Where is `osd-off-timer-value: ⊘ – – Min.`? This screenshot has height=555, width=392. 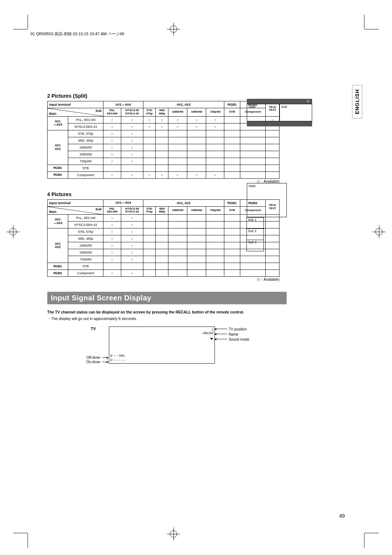
osd-off-timer-value: ⊘ – – Min. is located at coordinates (118, 356).